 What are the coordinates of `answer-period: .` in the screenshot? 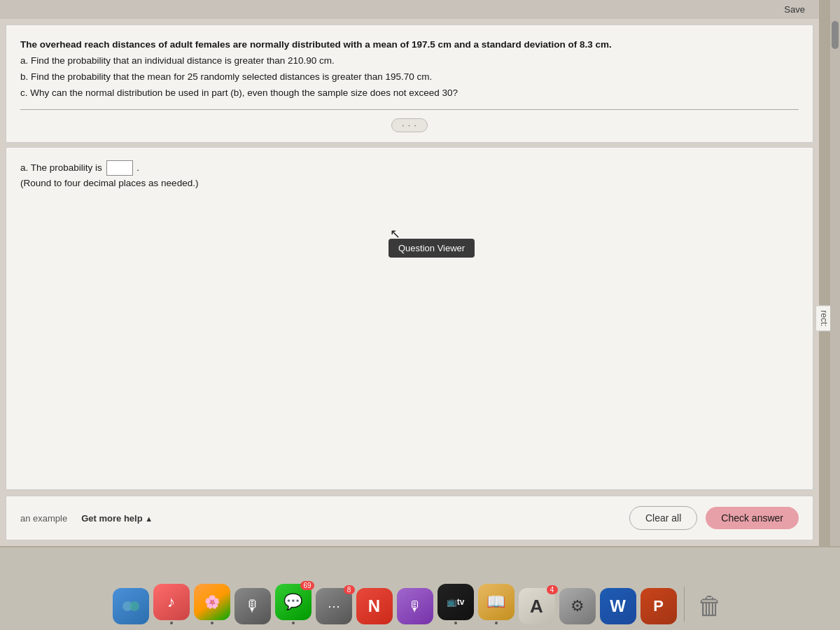 It's located at (138, 168).